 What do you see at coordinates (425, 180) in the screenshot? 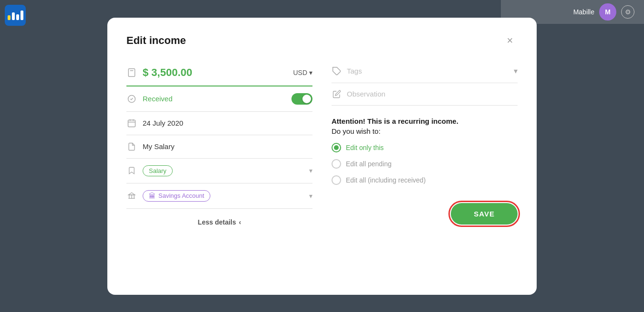
I see `radio-edit-all-including: Edit all (including received)` at bounding box center [425, 180].